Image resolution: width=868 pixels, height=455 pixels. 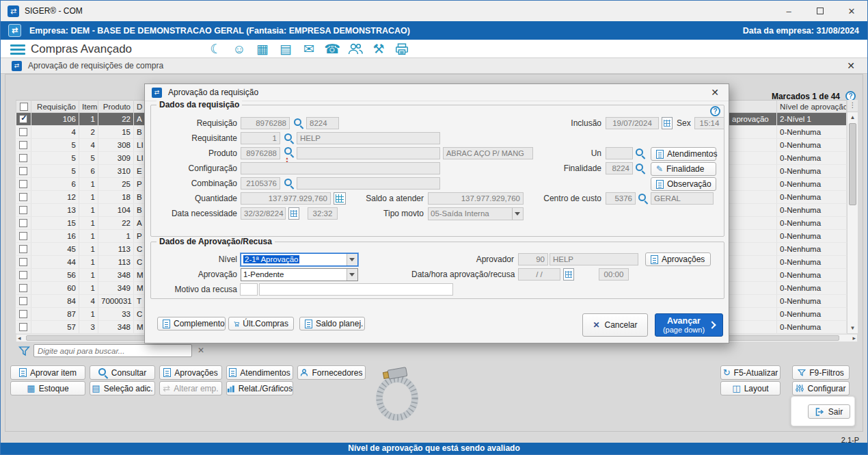 What do you see at coordinates (667, 123) in the screenshot?
I see `inclusao-calendar-icon` at bounding box center [667, 123].